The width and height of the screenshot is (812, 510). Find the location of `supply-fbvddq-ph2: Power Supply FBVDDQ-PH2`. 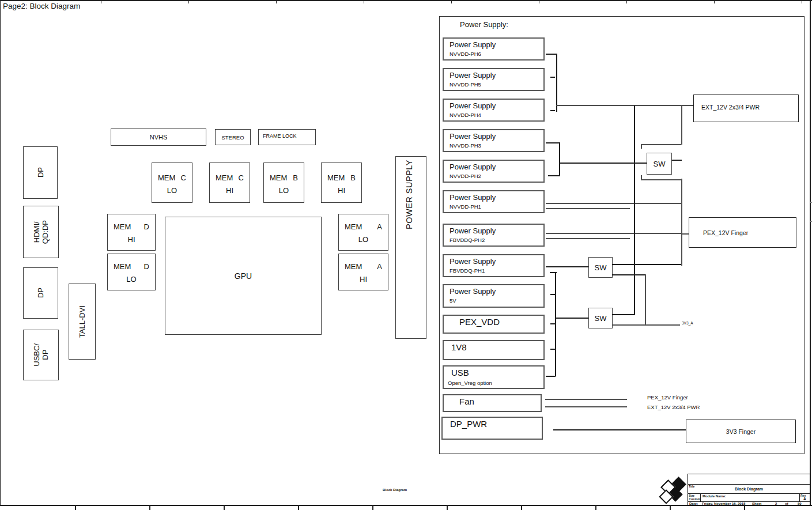

supply-fbvddq-ph2: Power Supply FBVDDQ-PH2 is located at coordinates (493, 235).